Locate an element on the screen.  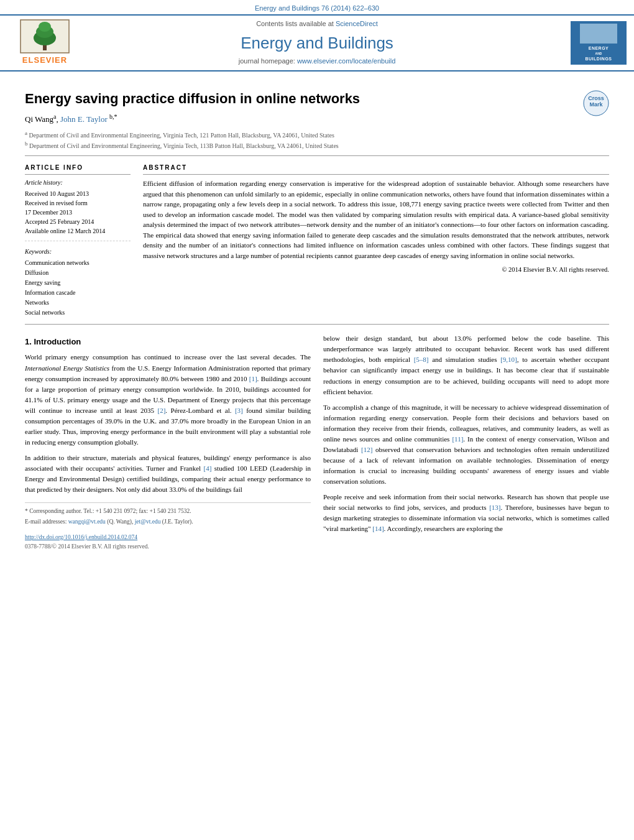
keyword-1: Communication networks is located at coordinates (78, 263).